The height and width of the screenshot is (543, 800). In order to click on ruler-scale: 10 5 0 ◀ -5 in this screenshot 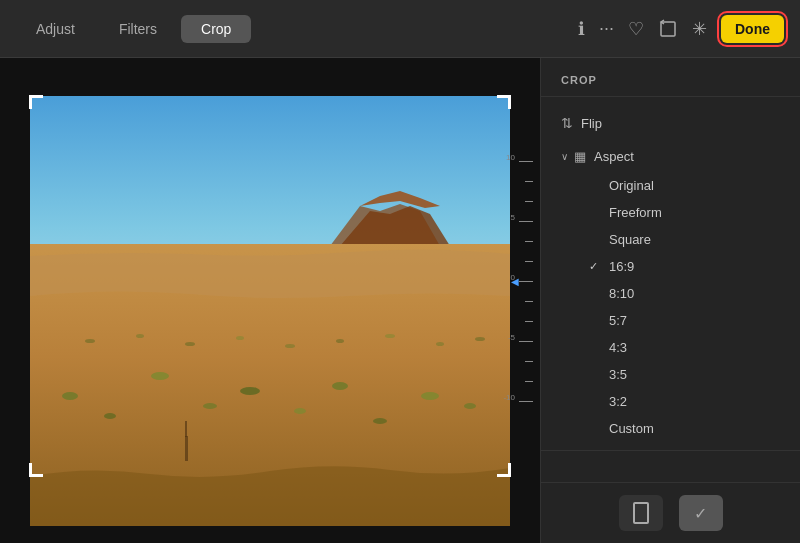, I will do `click(525, 301)`.